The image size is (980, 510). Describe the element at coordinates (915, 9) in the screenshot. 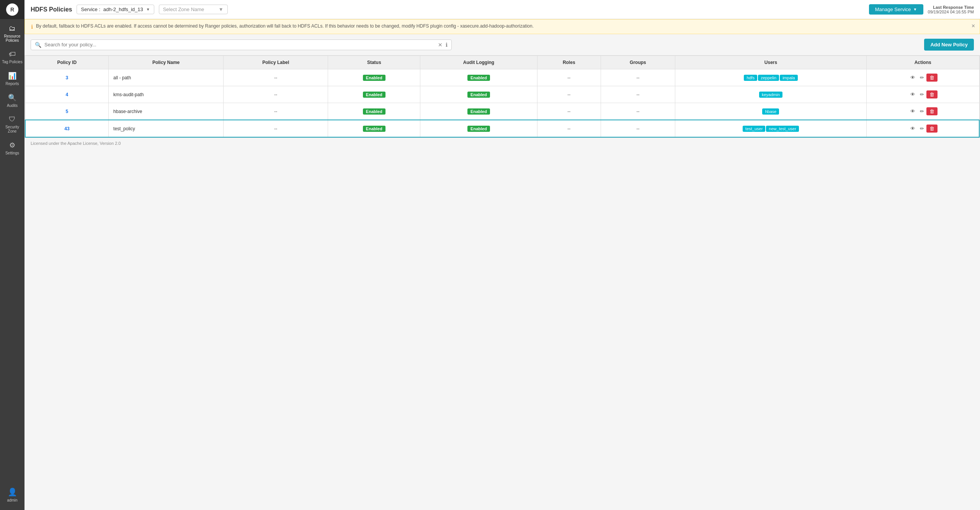

I see `manage-service-dropdown-arrow: ▼` at that location.